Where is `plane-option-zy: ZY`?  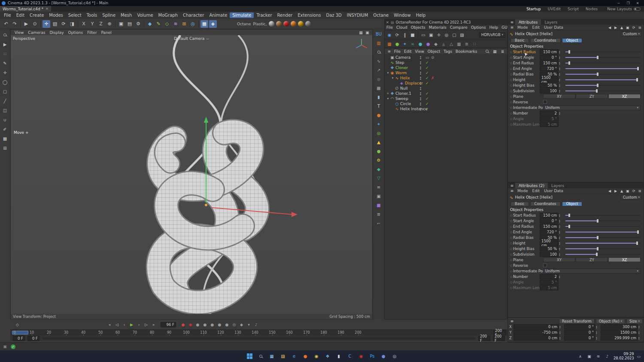
plane-option-zy: ZY is located at coordinates (592, 96).